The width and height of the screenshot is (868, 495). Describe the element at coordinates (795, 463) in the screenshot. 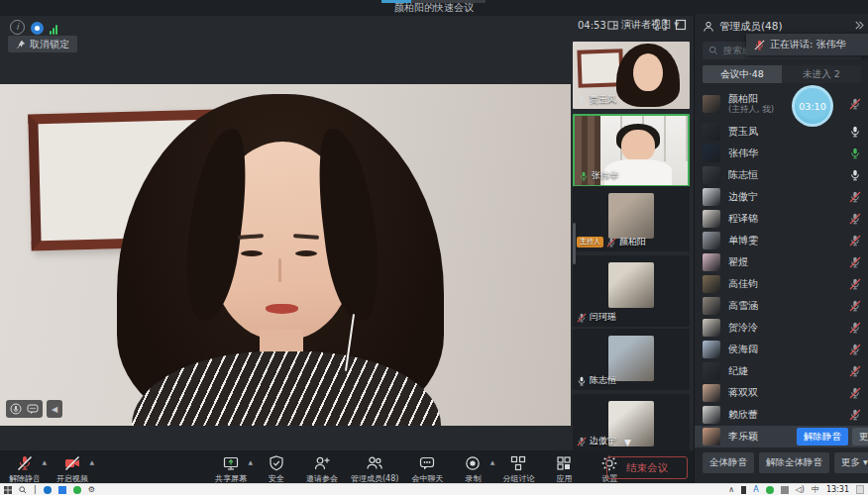

I see `footer-解除全体静音-button: 解除全体静音` at that location.